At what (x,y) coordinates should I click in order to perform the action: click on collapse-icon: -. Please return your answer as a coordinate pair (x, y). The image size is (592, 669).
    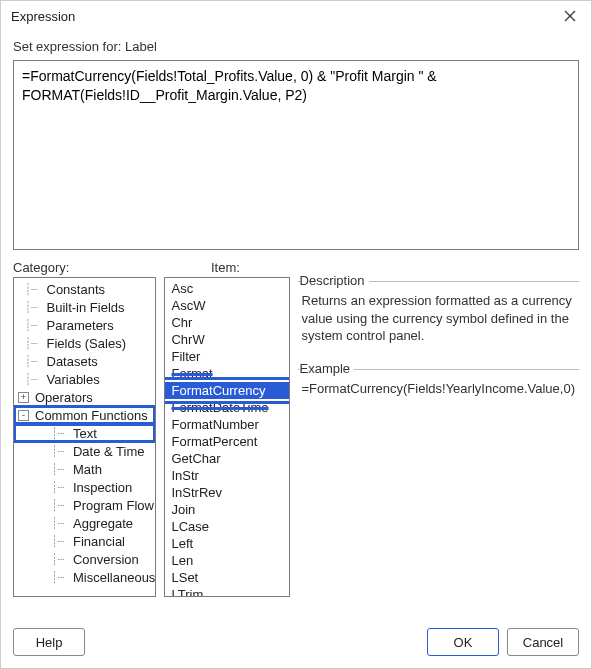
    Looking at the image, I should click on (24, 416).